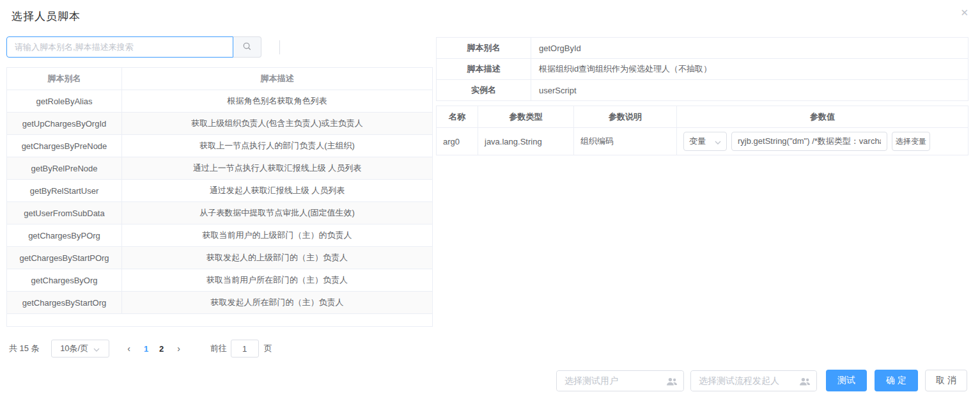 This screenshot has width=980, height=401. What do you see at coordinates (220, 191) in the screenshot?
I see `table-row: getByRelStartUser通过发起人获取汇报线上级 人员列表` at bounding box center [220, 191].